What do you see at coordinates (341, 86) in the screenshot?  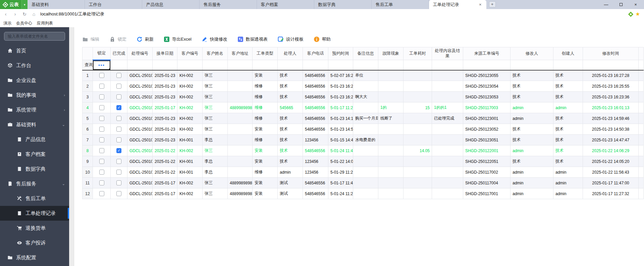 I see `cell-appt: 5-01-23 16:25` at bounding box center [341, 86].